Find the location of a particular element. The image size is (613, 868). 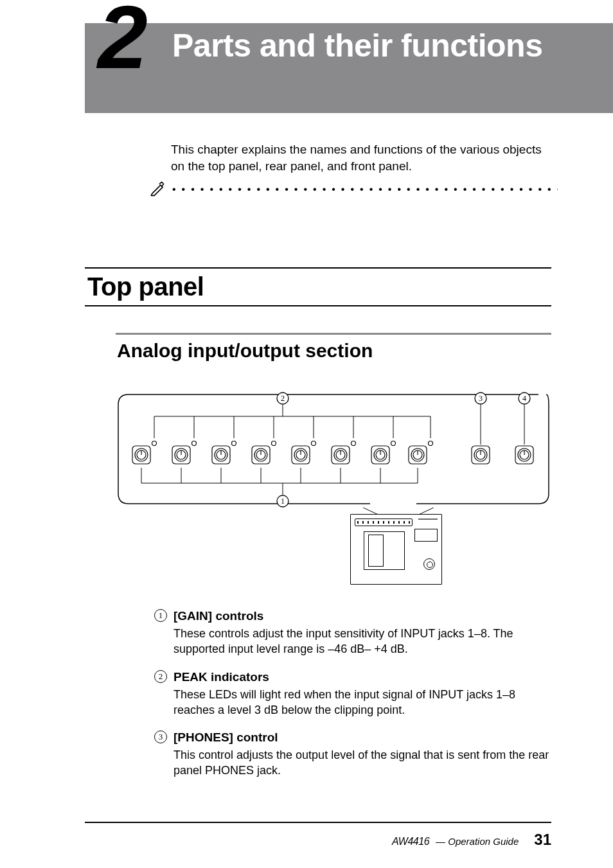

callout-1: 1 is located at coordinates (283, 501).